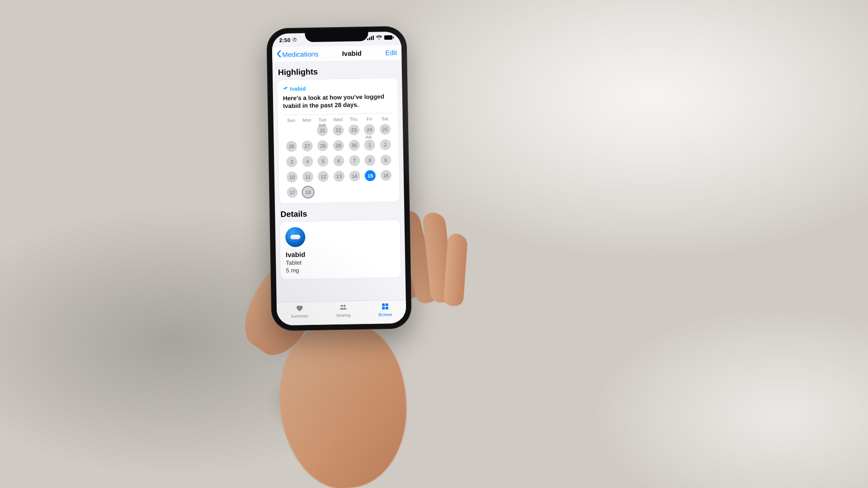  I want to click on cellular-icon, so click(370, 38).